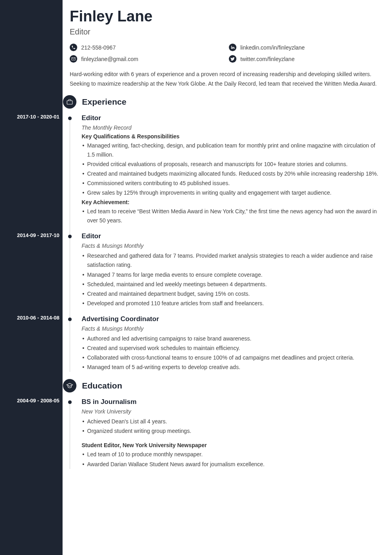  I want to click on education-entry: BS in Journalism New York University Ach…, so click(231, 433).